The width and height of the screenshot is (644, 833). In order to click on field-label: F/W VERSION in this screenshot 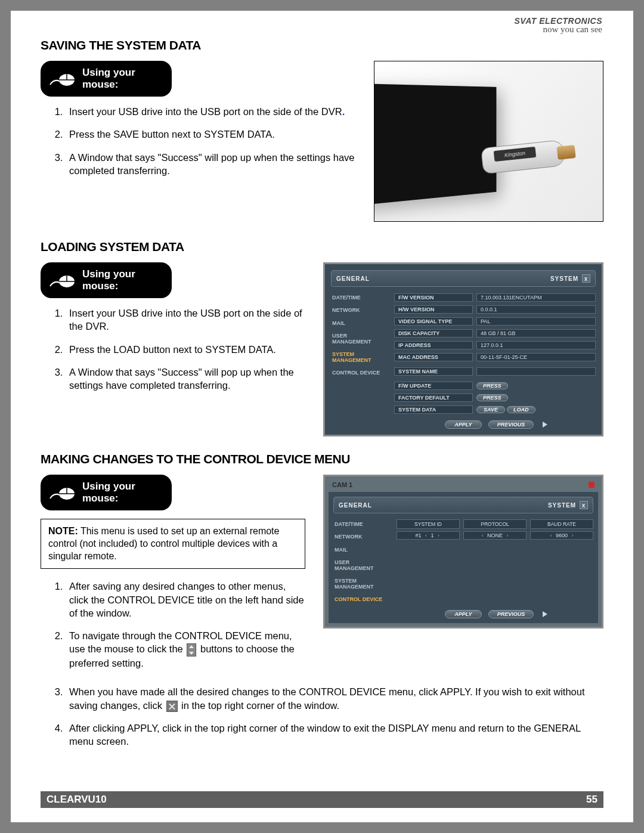, I will do `click(434, 298)`.